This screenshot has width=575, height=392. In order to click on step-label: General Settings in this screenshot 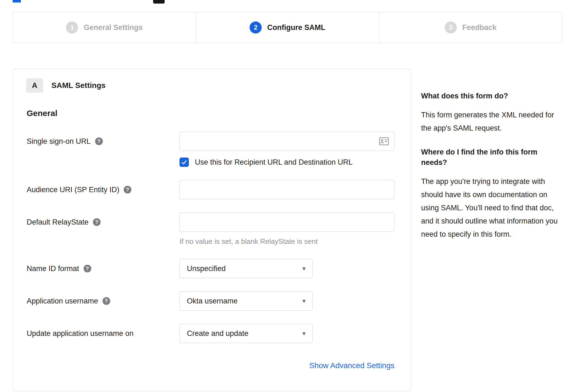, I will do `click(113, 27)`.